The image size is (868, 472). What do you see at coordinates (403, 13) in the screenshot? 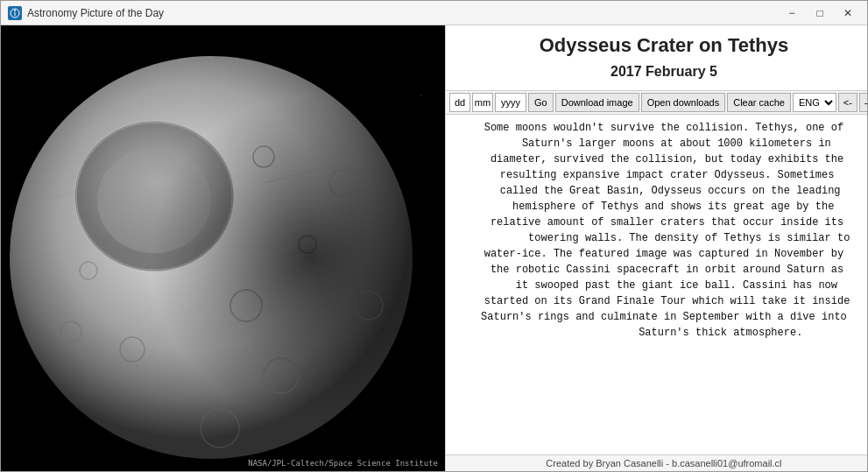
I see `window-title: Astronomy Picture of the Day` at bounding box center [403, 13].